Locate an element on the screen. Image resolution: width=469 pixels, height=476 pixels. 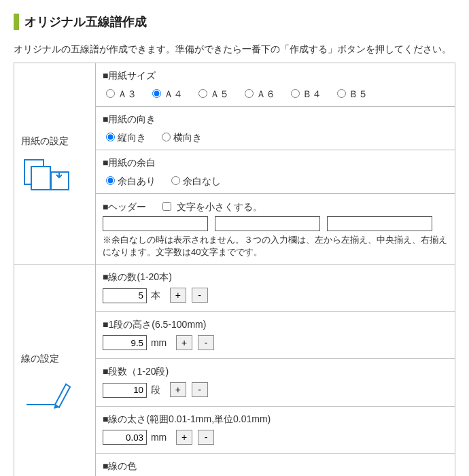
line-thick-heading: ■線の太さ(範囲0.01-1mm,単位0.01mm) is located at coordinates (275, 420).